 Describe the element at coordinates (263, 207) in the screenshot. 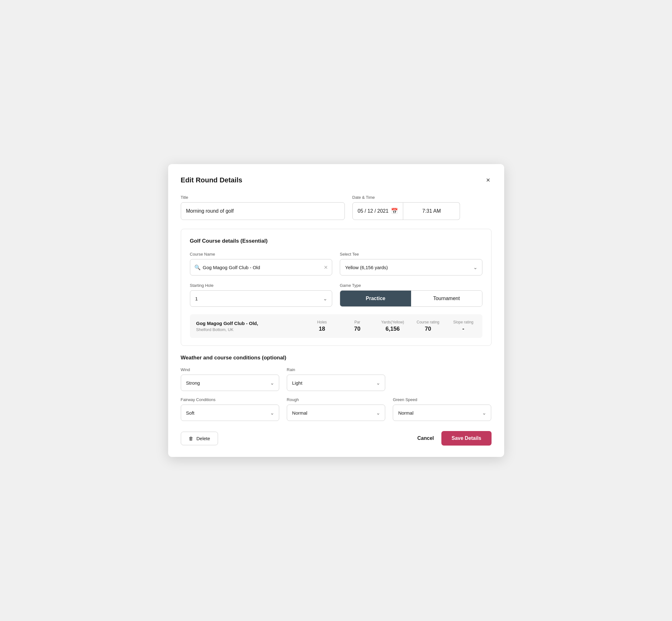

I see `title-field-group: Title` at that location.